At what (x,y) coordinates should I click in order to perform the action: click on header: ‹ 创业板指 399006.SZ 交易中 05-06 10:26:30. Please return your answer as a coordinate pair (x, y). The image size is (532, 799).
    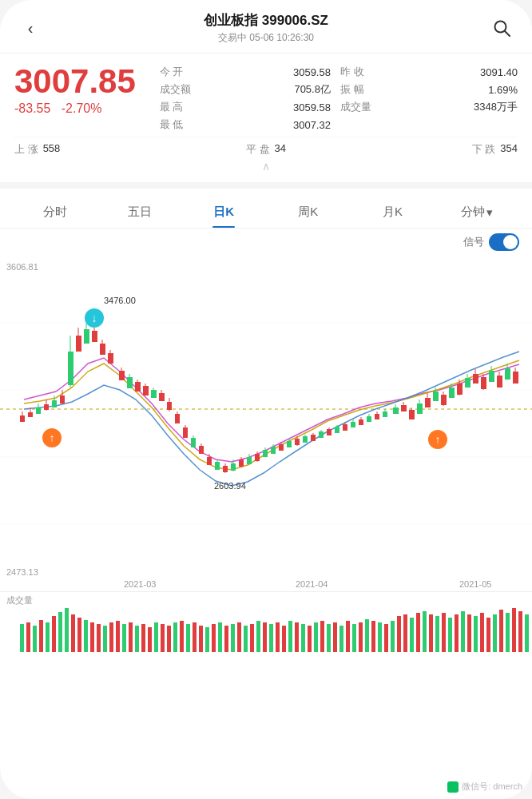
    Looking at the image, I should click on (266, 27).